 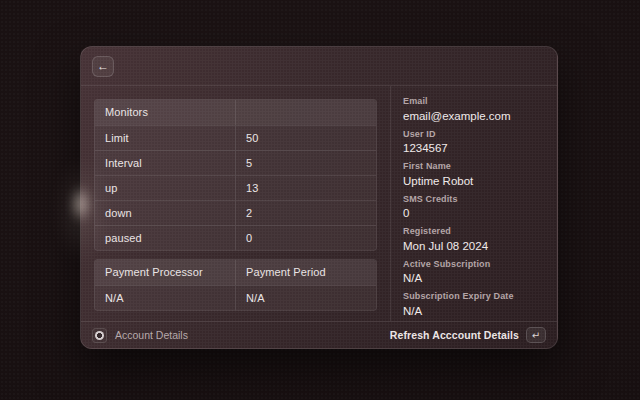 I want to click on back-arrow-icon: ←, so click(x=103, y=66).